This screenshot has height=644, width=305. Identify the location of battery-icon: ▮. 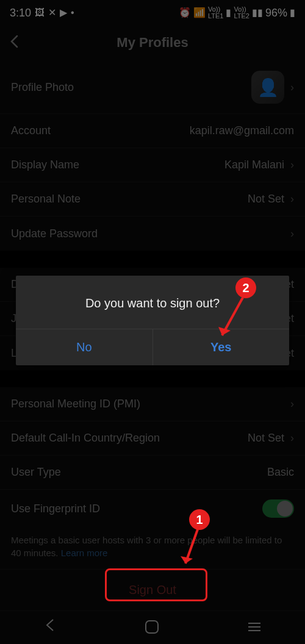
(293, 13).